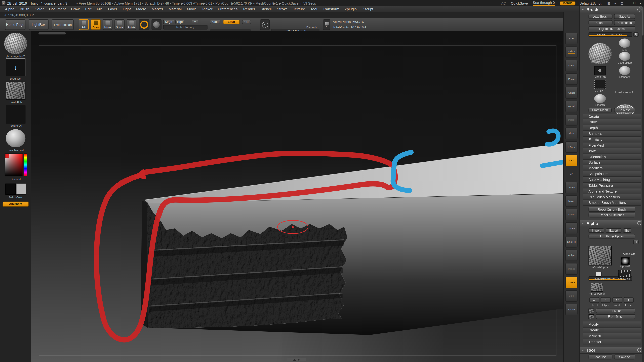 This screenshot has width=644, height=362. I want to click on menu-item: File, so click(100, 9).